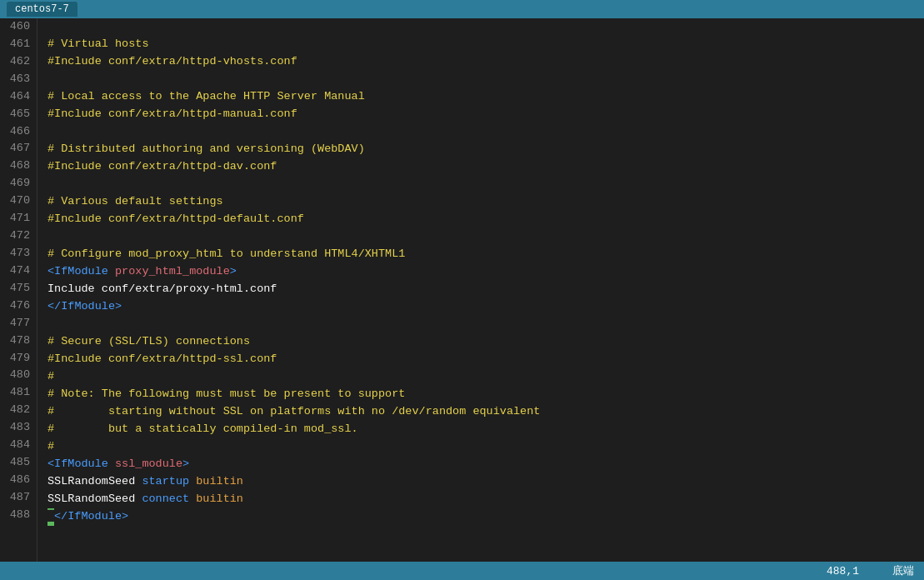  I want to click on line-number: 463, so click(18, 80).